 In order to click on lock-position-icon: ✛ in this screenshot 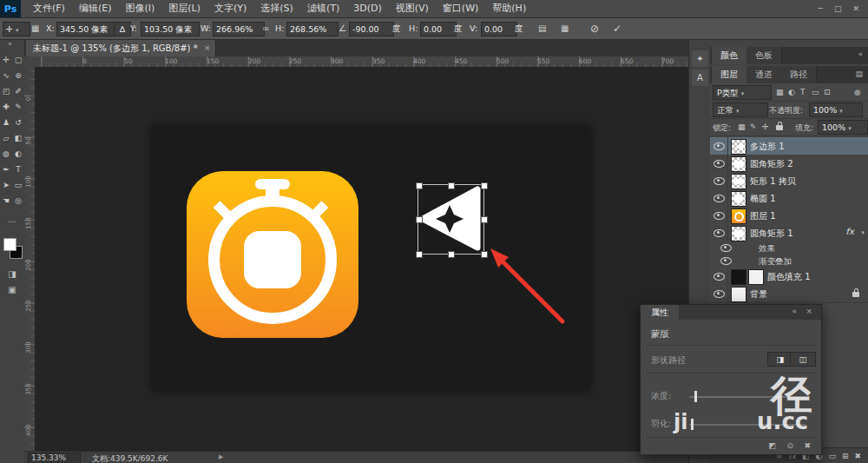, I will do `click(766, 127)`.